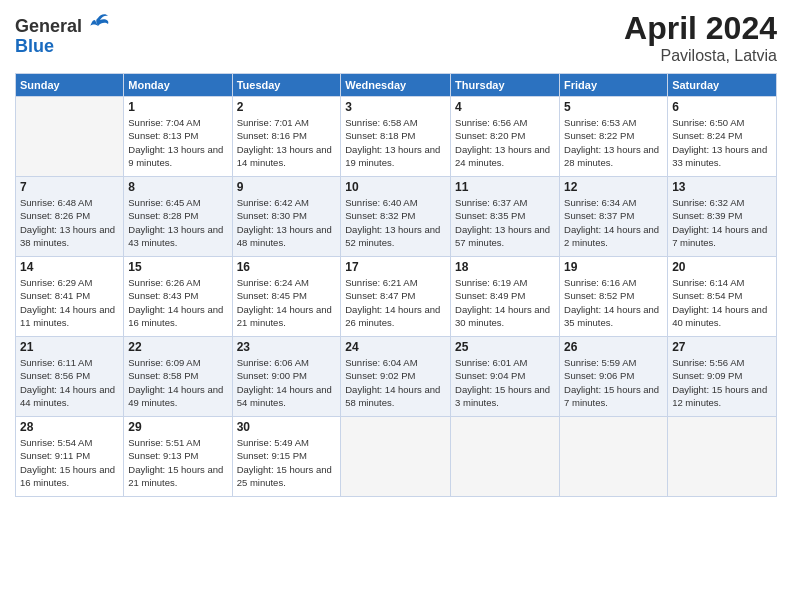  I want to click on calendar-row-1: 1Sunrise: 7:04 AMSunset: 8:13 PMDaylight…, so click(396, 137).